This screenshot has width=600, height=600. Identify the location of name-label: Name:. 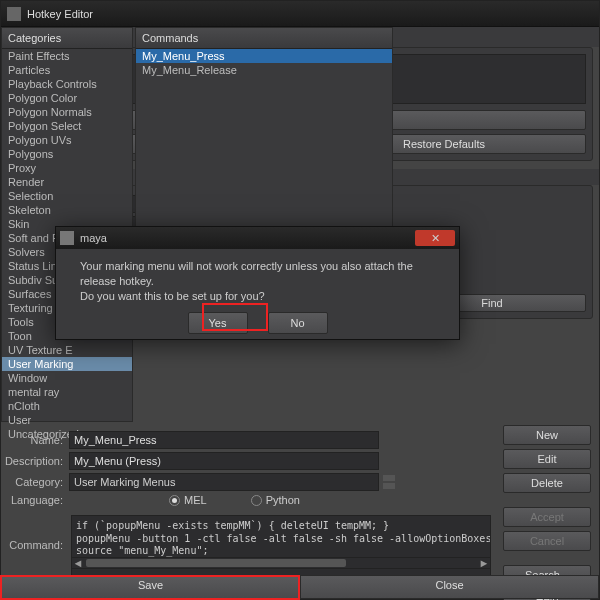
(35, 440).